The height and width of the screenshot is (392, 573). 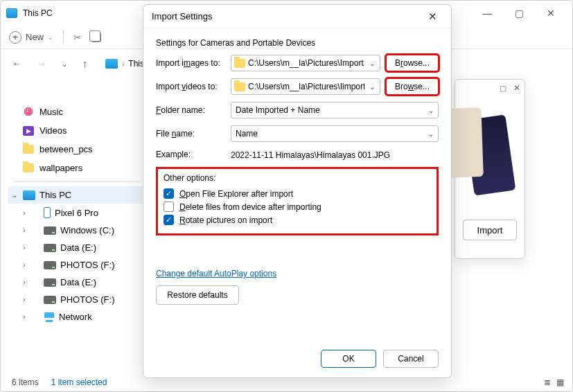 What do you see at coordinates (335, 110) in the screenshot?
I see `folder-name-select: Date Imported + Name ⌄` at bounding box center [335, 110].